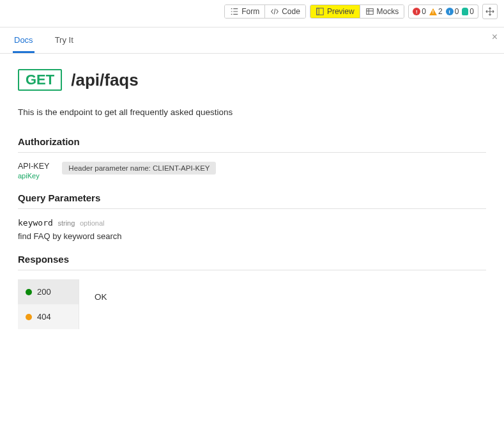 The width and height of the screenshot is (504, 427). Describe the element at coordinates (291, 12) in the screenshot. I see `code-label: Code` at that location.